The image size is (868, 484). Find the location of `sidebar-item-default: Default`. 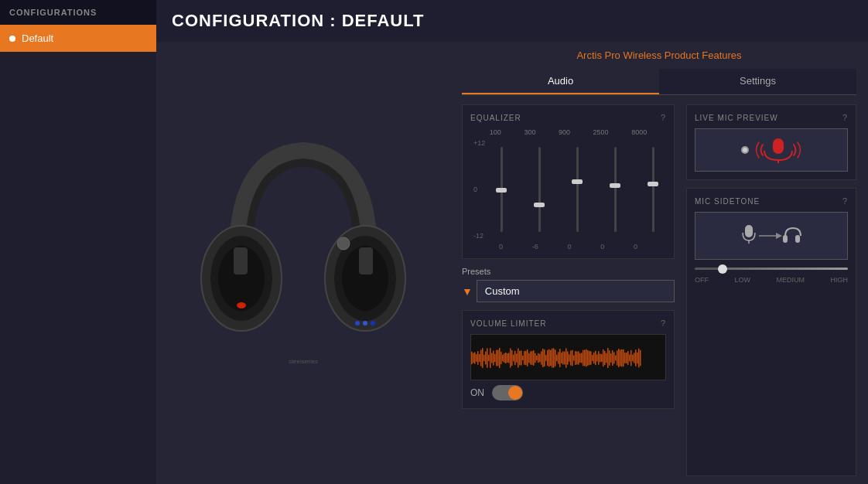

sidebar-item-default: Default is located at coordinates (78, 39).